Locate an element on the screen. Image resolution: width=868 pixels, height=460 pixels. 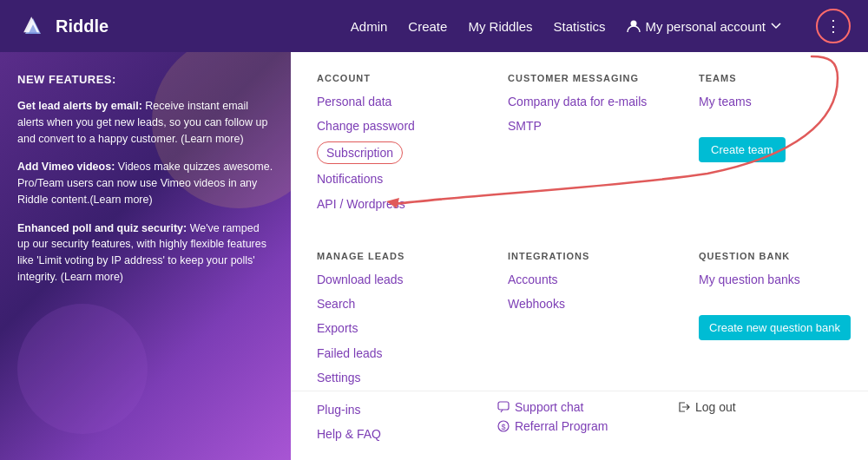
plugins-link: Plug-ins is located at coordinates (407, 410).